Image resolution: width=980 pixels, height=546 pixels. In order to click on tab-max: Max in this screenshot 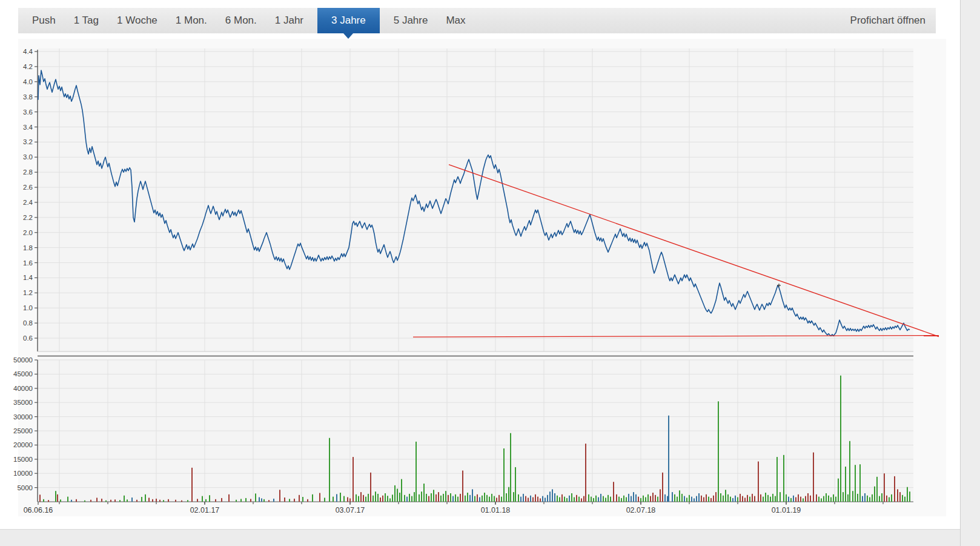, I will do `click(455, 21)`.